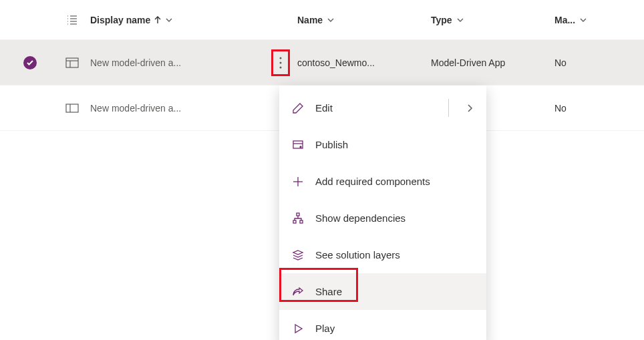 The width and height of the screenshot is (644, 340). What do you see at coordinates (329, 291) in the screenshot?
I see `menu-item-label: Share` at bounding box center [329, 291].